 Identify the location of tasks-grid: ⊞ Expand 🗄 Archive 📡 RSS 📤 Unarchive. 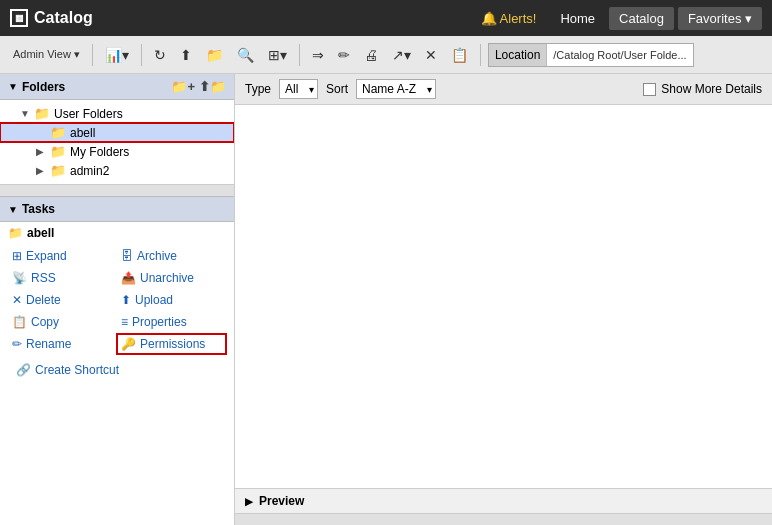
(117, 300).